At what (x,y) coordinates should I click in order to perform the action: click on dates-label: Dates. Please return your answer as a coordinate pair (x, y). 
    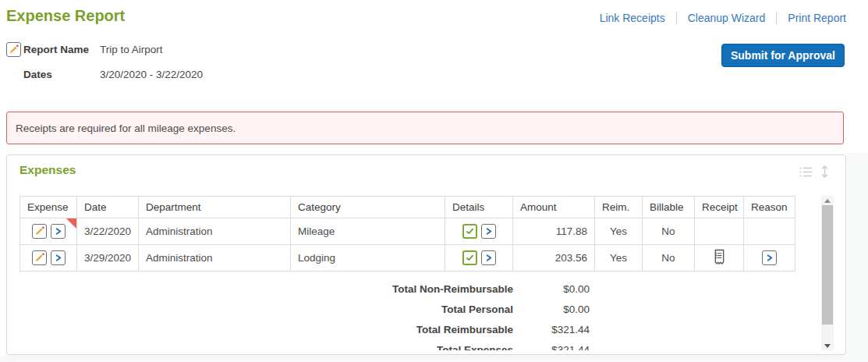
    Looking at the image, I should click on (62, 75).